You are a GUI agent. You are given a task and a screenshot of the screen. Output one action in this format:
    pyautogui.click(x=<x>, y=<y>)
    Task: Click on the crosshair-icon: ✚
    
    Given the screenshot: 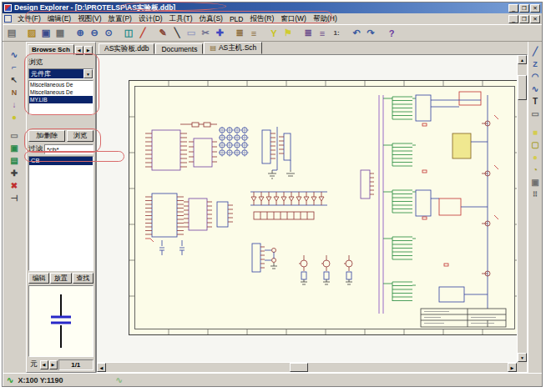 What is the action you would take?
    pyautogui.click(x=14, y=173)
    